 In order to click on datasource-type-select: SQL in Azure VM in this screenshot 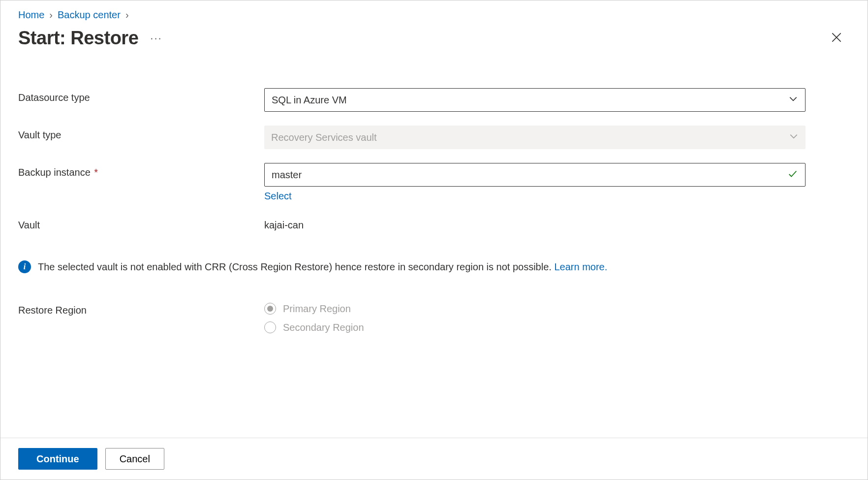, I will do `click(535, 100)`.